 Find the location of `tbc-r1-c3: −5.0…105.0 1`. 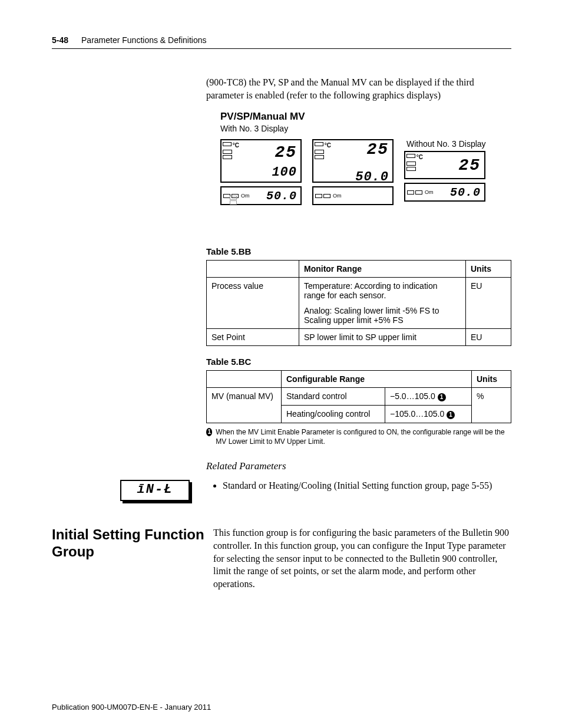

tbc-r1-c3: −5.0…105.0 1 is located at coordinates (429, 397).